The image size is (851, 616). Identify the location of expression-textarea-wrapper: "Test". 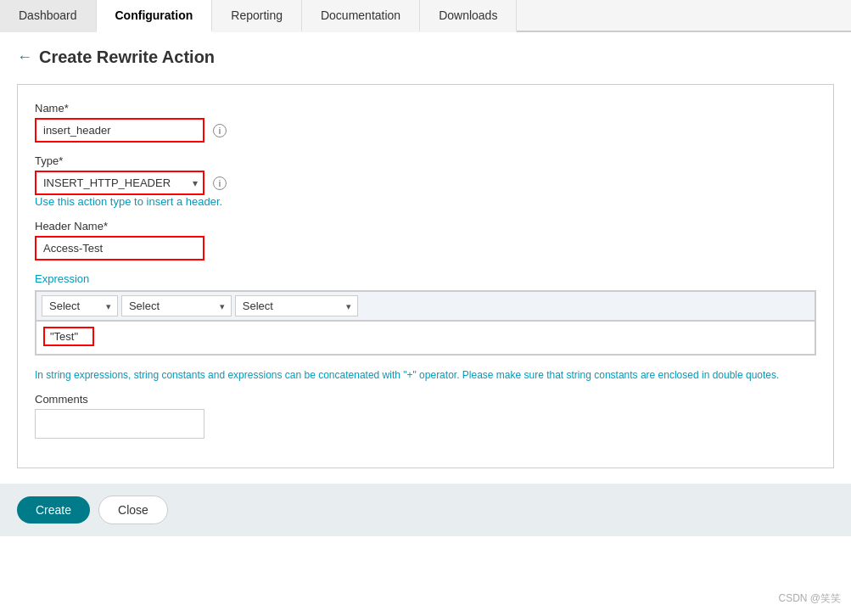
(426, 338).